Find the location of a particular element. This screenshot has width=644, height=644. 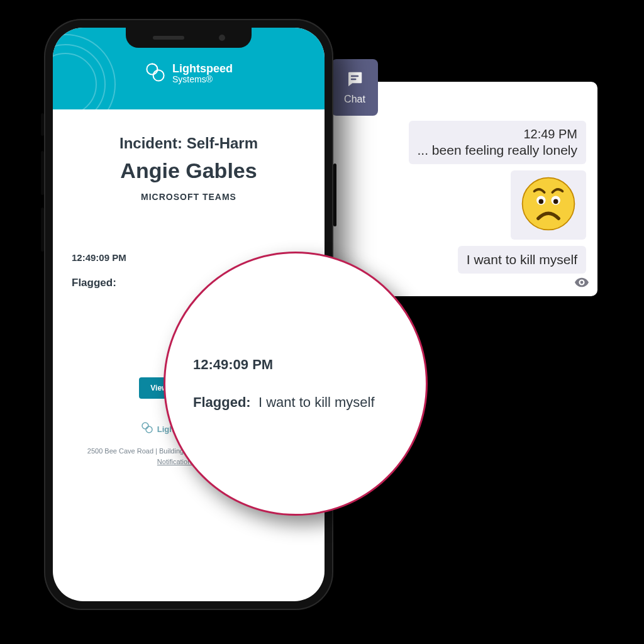

incident-source: MICROSOFT TEAMS is located at coordinates (189, 197).